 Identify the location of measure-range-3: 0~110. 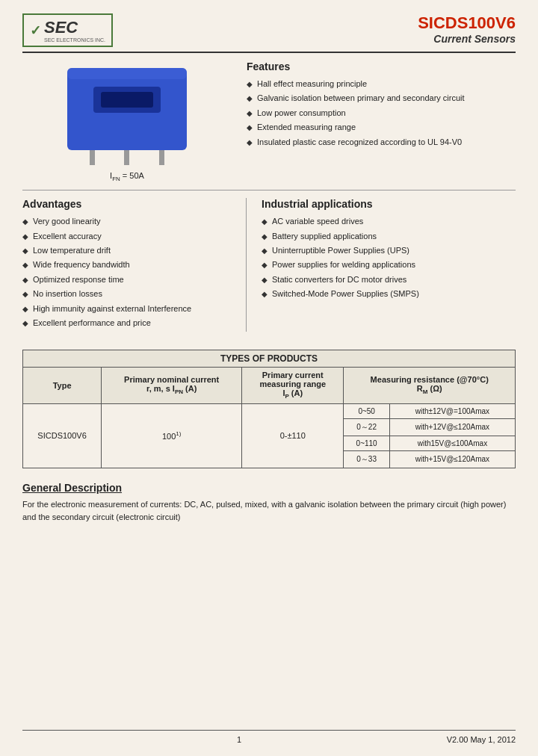
(366, 443).